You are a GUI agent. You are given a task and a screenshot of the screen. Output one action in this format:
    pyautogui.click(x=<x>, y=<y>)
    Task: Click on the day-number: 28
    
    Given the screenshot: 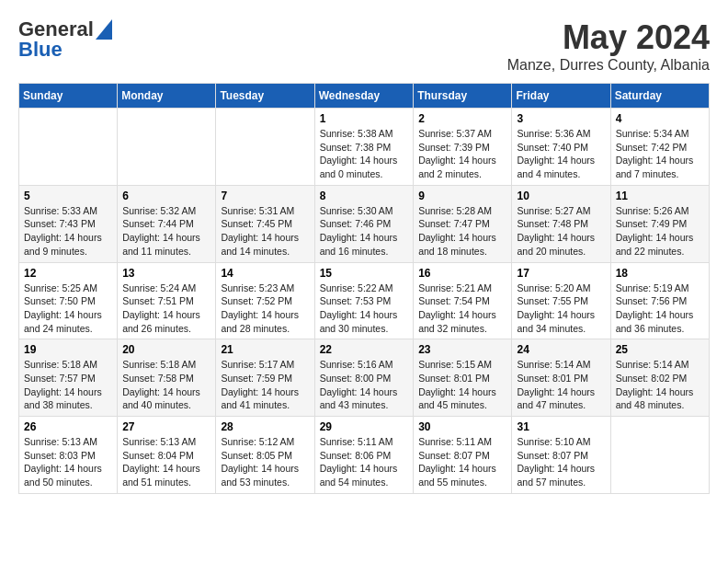 What is the action you would take?
    pyautogui.click(x=265, y=427)
    